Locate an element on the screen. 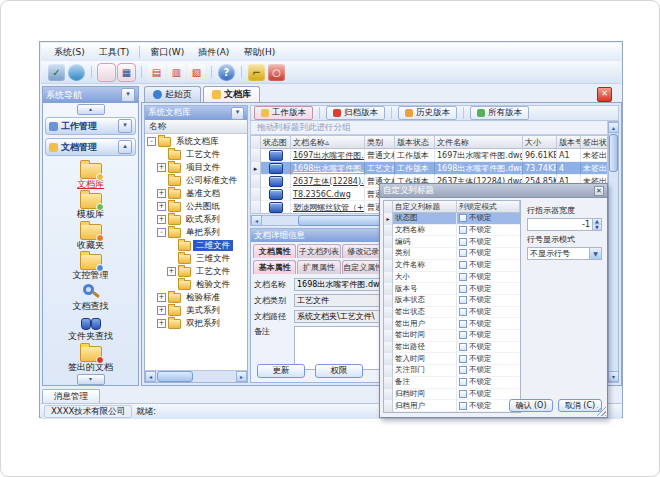 This screenshot has width=660, height=477. update-button: 更新 is located at coordinates (281, 371).